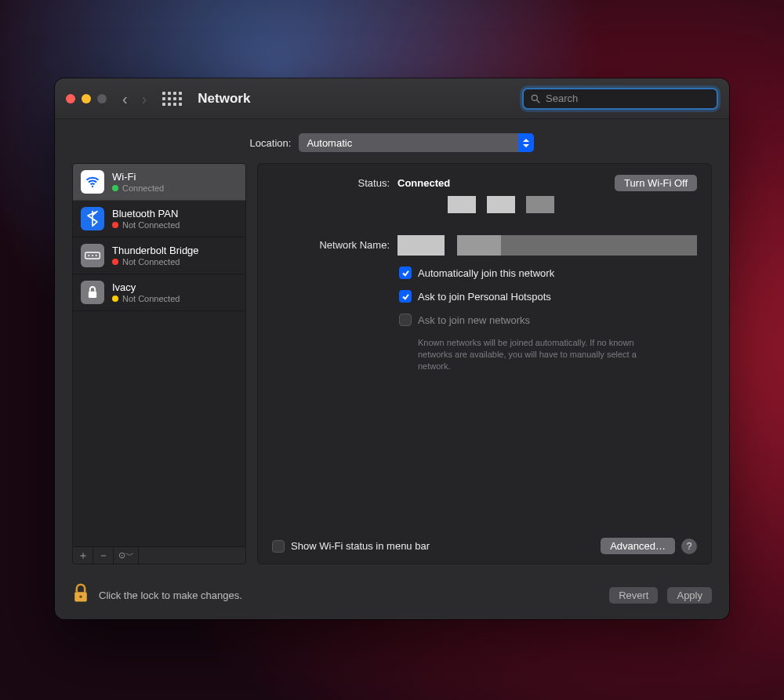 This screenshot has height=700, width=784. I want to click on status-detail-redacted, so click(572, 205).